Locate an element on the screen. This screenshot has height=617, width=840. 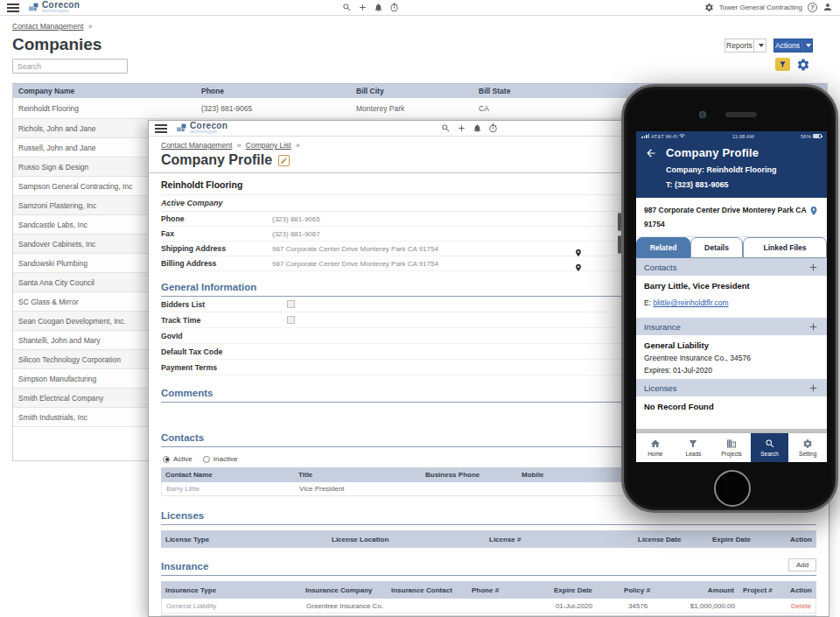
licenses-table-header: License Type License Location License # … is located at coordinates (488, 539).